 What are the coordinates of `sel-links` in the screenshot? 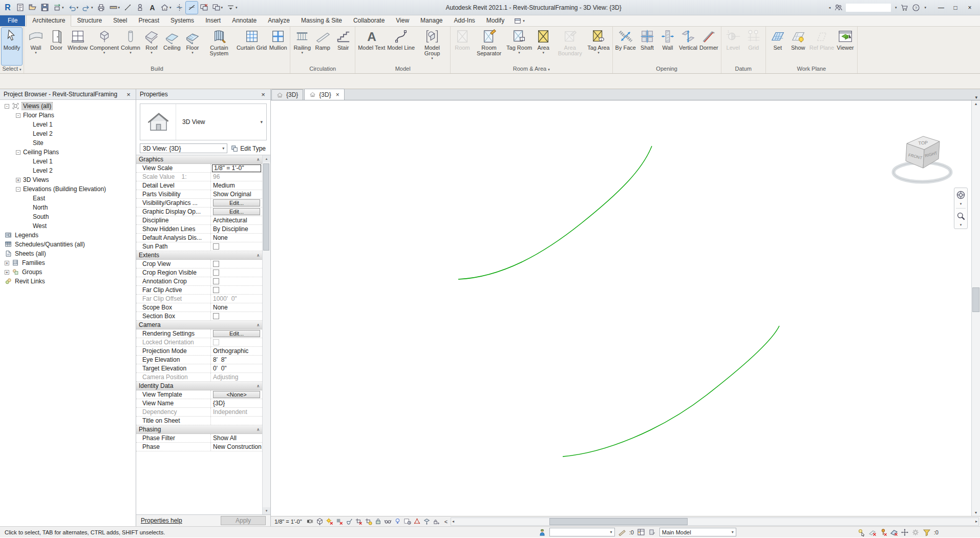 It's located at (862, 532).